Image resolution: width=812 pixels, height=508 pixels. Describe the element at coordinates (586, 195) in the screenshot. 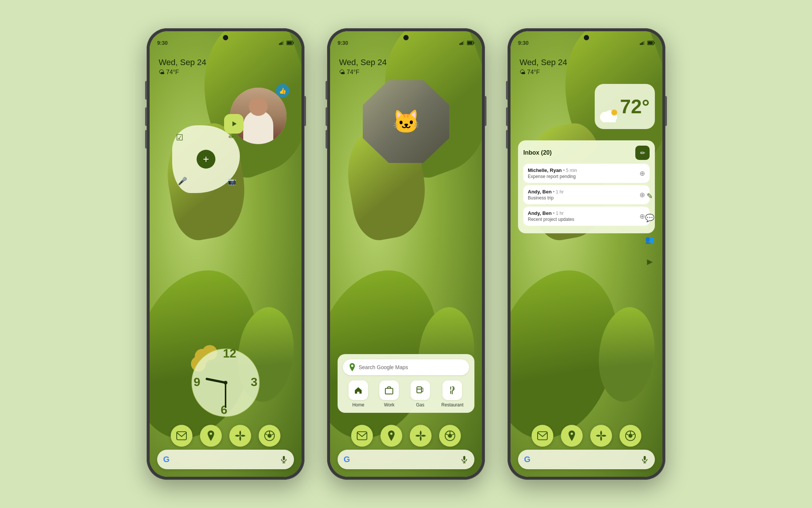

I see `email-row-1: Andy, Ben • 1 hr Business trip ⊕` at that location.